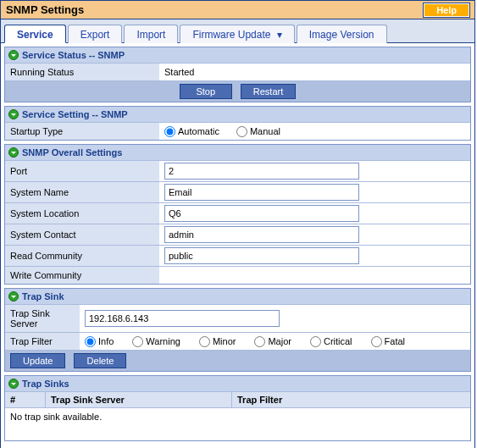 The image size is (477, 448). What do you see at coordinates (218, 342) in the screenshot?
I see `radio-minor: Minor` at bounding box center [218, 342].